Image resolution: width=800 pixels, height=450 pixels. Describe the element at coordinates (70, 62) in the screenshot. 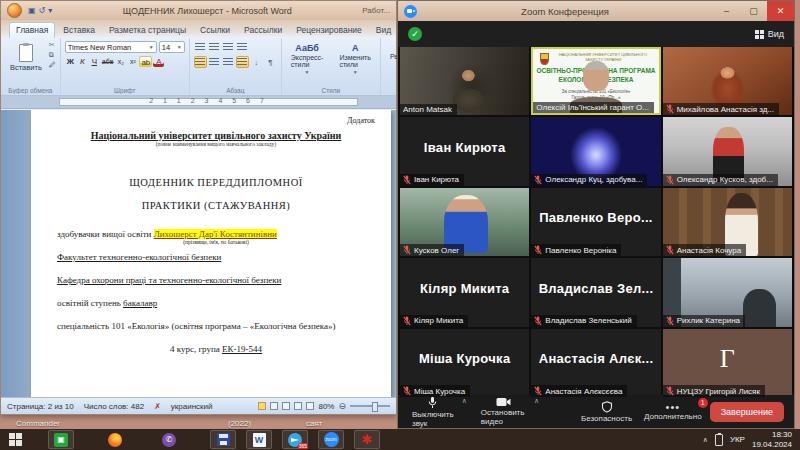

I see `bold-button: Ж` at that location.